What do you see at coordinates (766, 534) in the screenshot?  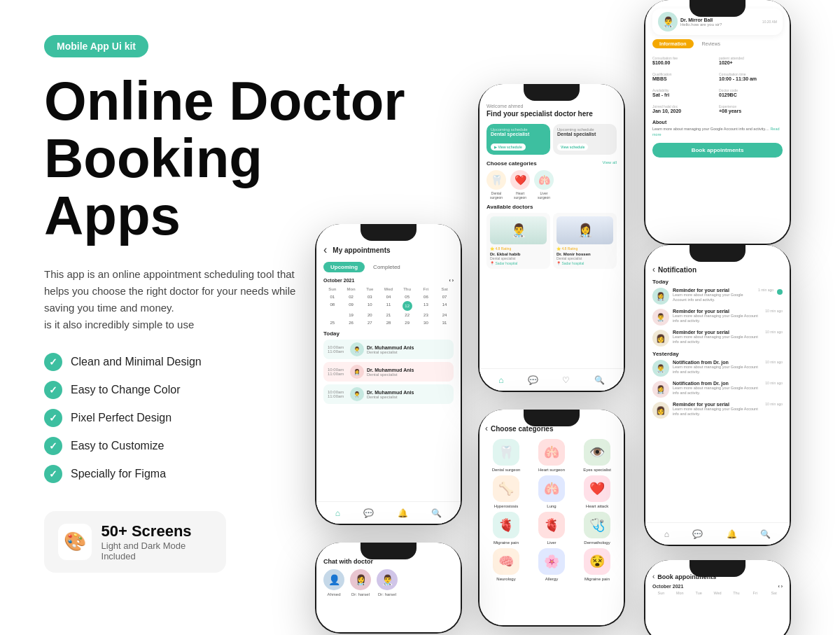 I see `search-notif-icon: 🔍` at bounding box center [766, 534].